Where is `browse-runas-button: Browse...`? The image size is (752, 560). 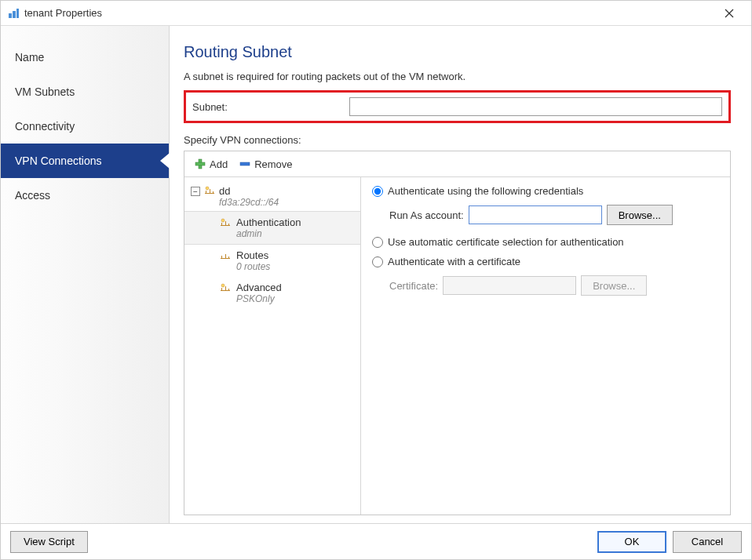 browse-runas-button: Browse... is located at coordinates (640, 215).